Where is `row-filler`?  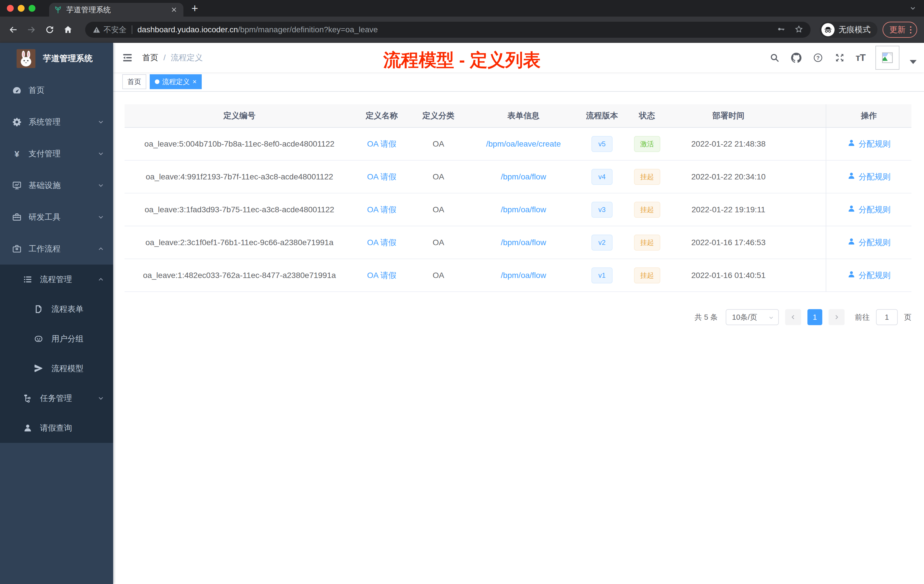 row-filler is located at coordinates (807, 243).